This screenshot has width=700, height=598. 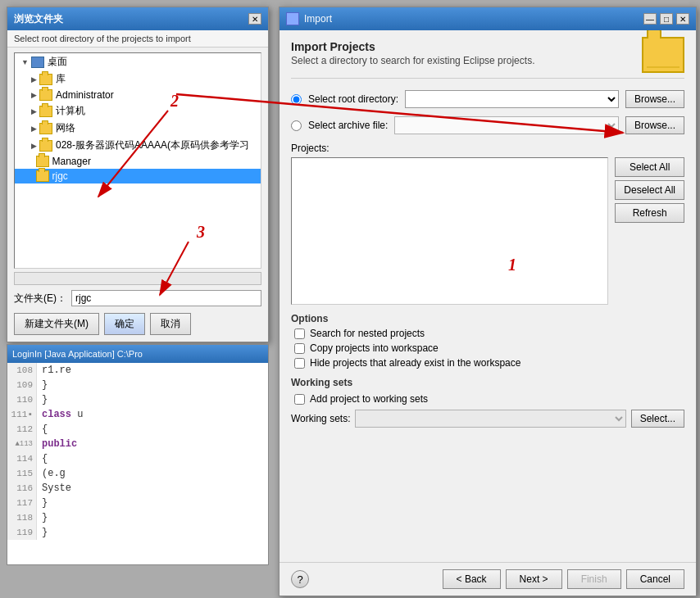 What do you see at coordinates (300, 579) in the screenshot?
I see `help-button: ?` at bounding box center [300, 579].